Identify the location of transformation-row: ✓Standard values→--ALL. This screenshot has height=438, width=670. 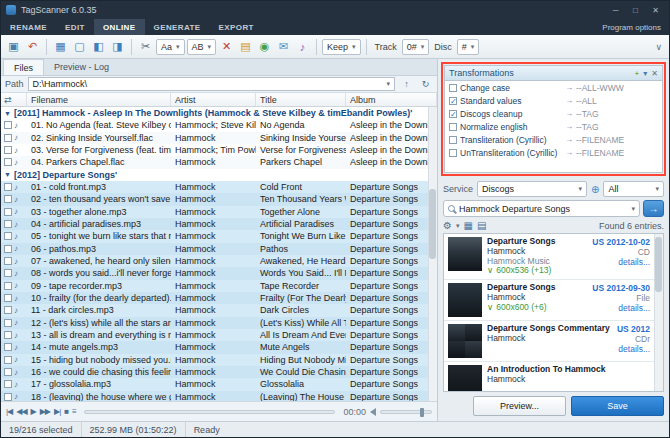
(554, 100).